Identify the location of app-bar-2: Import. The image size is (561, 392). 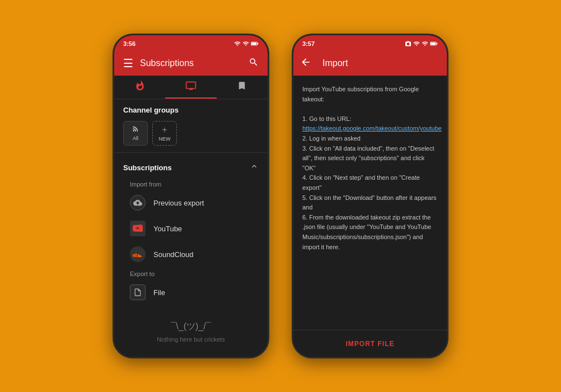
(370, 63).